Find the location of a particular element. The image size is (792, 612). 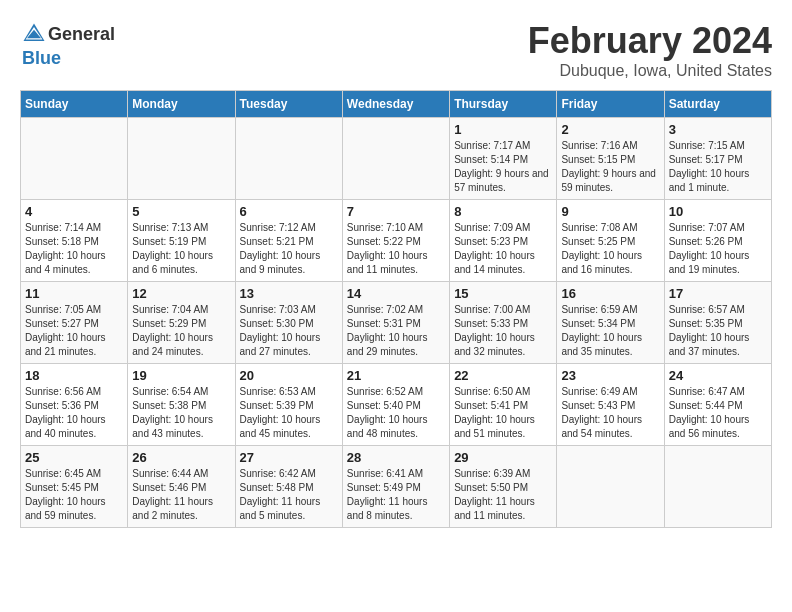

day-info: Sunrise: 6:52 AMSunset: 5:40 PMDaylight:… is located at coordinates (396, 413).